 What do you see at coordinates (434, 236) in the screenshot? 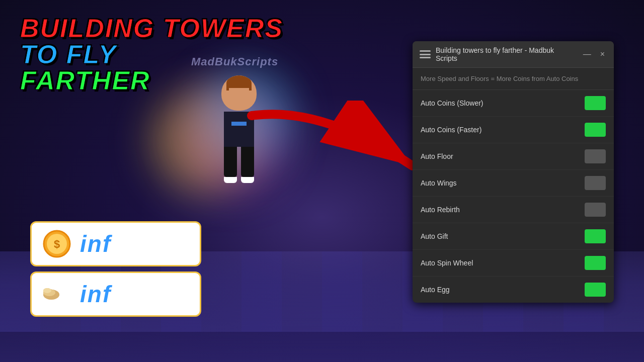
I see `item-label-auto-gift: Auto Gift` at bounding box center [434, 236].